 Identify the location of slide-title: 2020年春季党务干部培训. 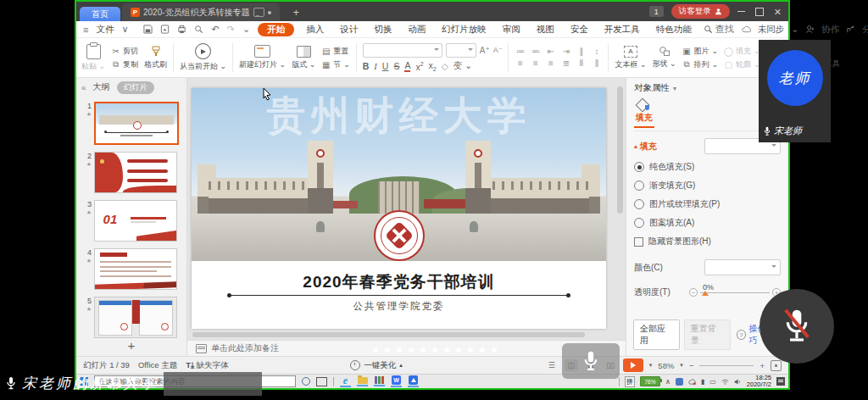
(398, 282).